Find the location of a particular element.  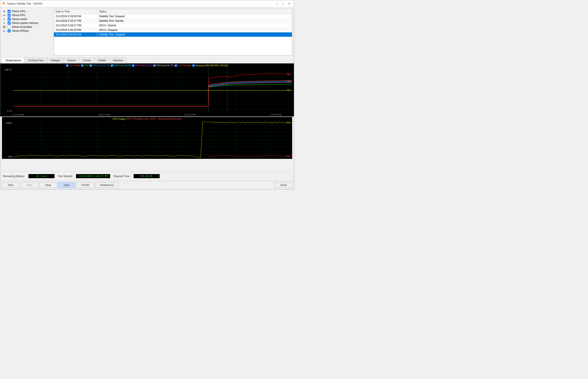

tab-temperatures: Temperatures is located at coordinates (13, 61).